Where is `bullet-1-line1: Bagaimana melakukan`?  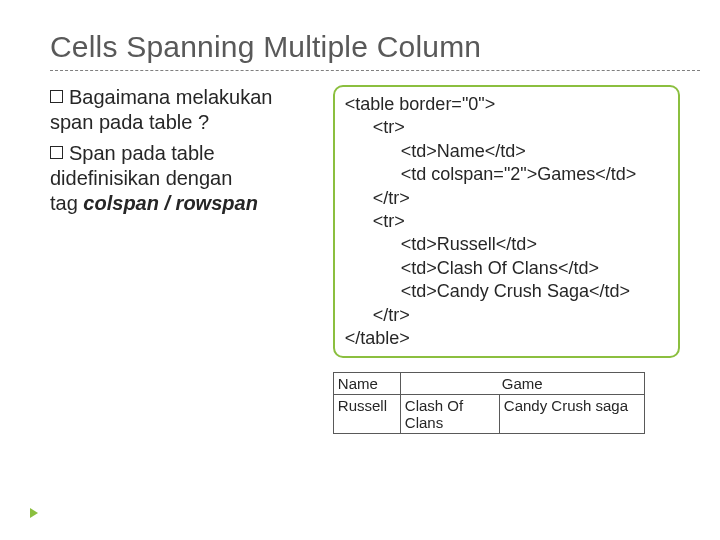
bullet-1-line1: Bagaimana melakukan is located at coordinates (170, 97).